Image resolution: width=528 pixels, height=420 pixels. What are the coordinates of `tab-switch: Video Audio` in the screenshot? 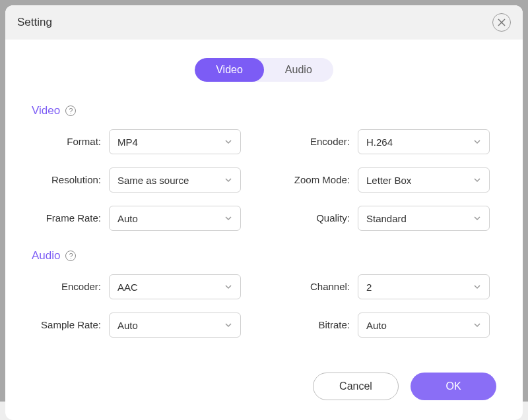 It's located at (264, 70).